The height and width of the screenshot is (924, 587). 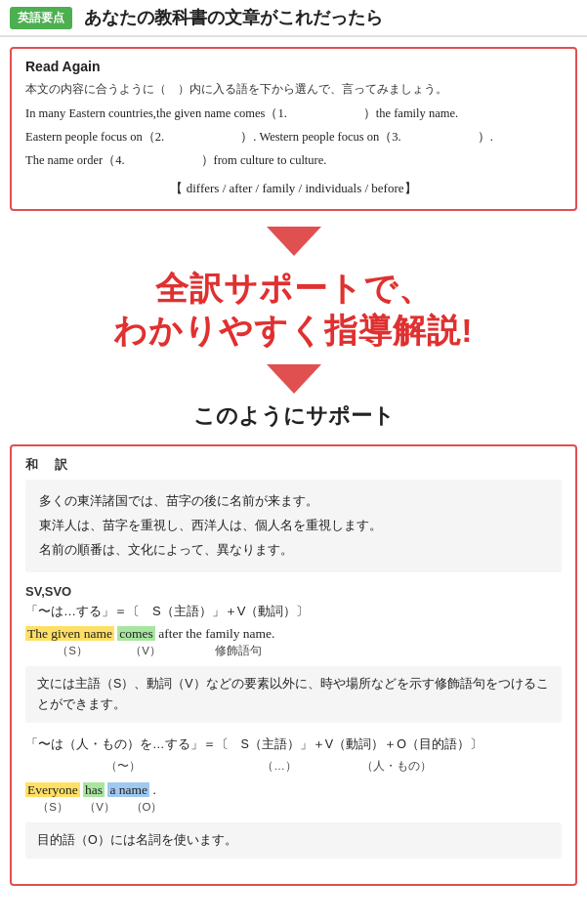 I want to click on header-badge: 英語要点, so click(x=41, y=18).